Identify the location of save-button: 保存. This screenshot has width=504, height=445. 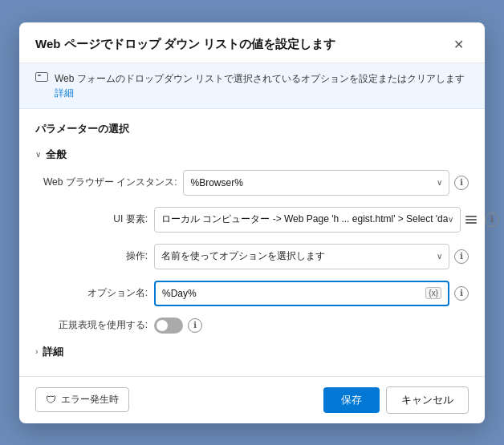
(352, 400).